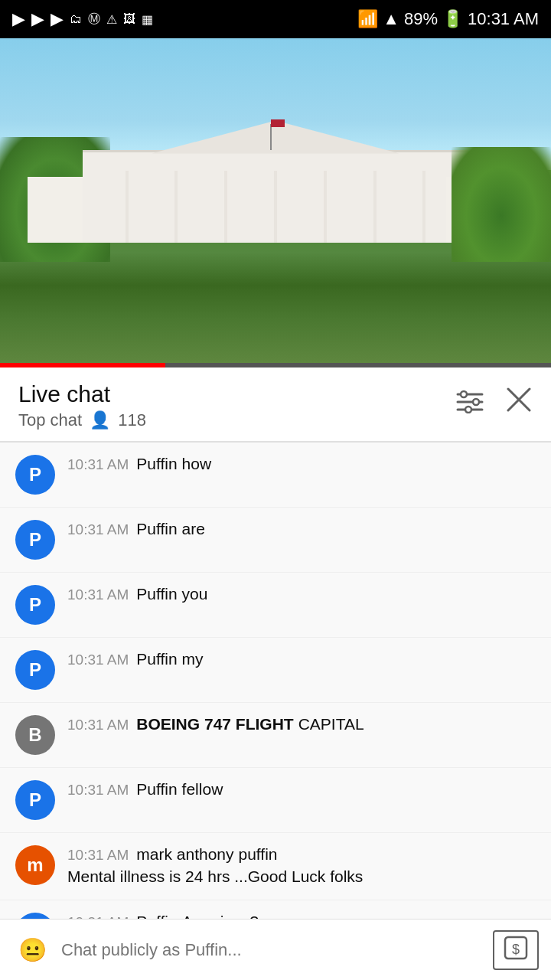 This screenshot has height=980, width=551. What do you see at coordinates (83, 406) in the screenshot?
I see `livechat-title-section: Live chat Top chat 👤 118` at bounding box center [83, 406].